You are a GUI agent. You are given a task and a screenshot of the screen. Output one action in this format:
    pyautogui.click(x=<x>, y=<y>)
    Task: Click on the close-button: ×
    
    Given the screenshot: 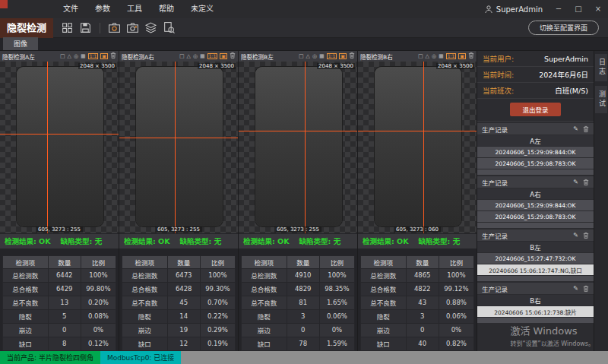 What is the action you would take?
    pyautogui.click(x=598, y=9)
    